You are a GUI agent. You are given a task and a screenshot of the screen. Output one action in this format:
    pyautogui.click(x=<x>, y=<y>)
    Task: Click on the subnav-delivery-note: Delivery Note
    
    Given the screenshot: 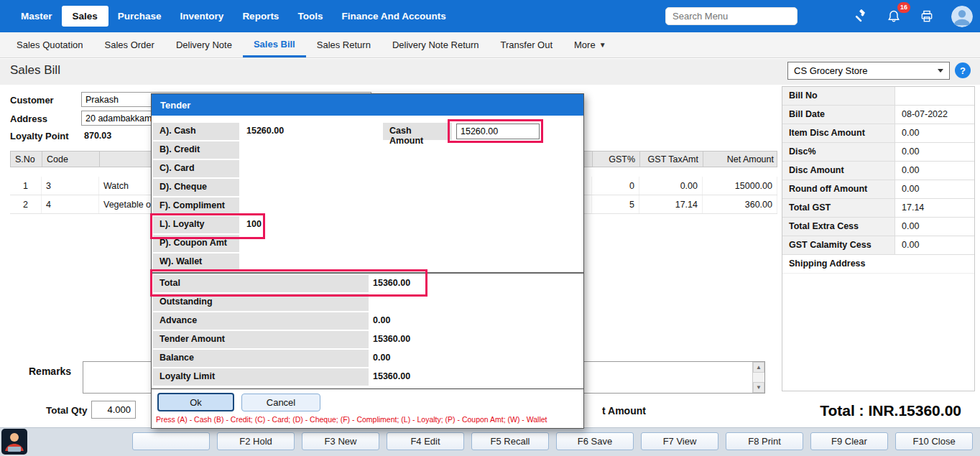 What is the action you would take?
    pyautogui.click(x=204, y=45)
    